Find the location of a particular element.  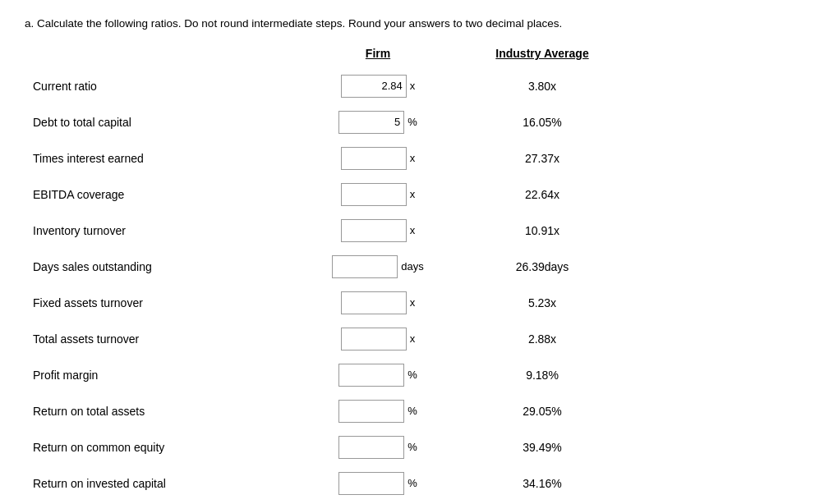

table-row: Days sales outstandingdays26.39days is located at coordinates (419, 267).